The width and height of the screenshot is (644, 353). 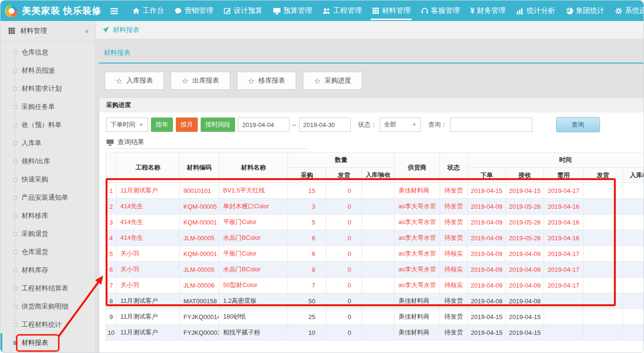 I want to click on sidebar-item-picking-outbound: 领料/出库, so click(x=48, y=161).